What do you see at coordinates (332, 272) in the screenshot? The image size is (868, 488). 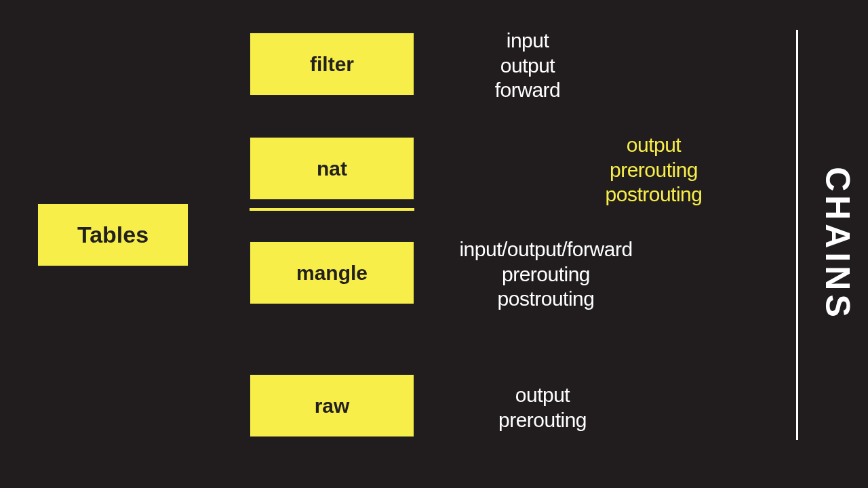 I see `table-box-mangle: mangle` at bounding box center [332, 272].